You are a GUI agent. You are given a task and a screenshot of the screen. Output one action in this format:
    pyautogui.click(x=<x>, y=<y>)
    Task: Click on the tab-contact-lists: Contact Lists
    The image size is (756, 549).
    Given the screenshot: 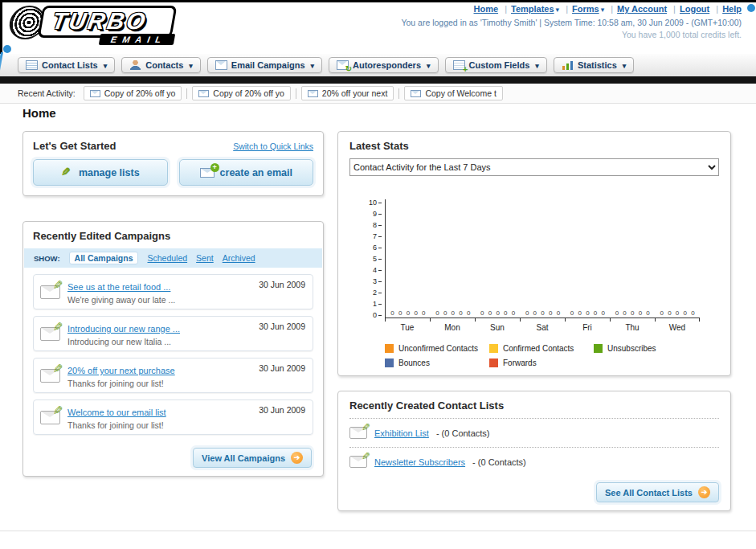 What is the action you would take?
    pyautogui.click(x=66, y=65)
    